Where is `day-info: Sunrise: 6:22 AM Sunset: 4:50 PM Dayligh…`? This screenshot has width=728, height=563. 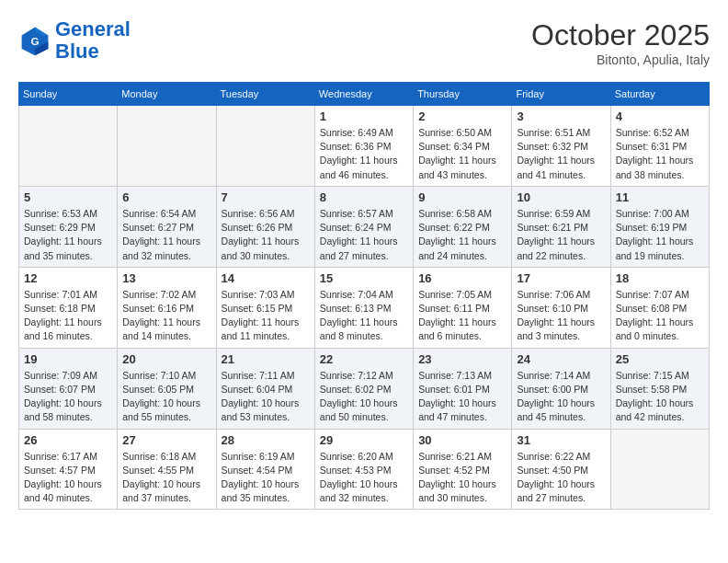
day-info: Sunrise: 6:22 AM Sunset: 4:50 PM Dayligh… is located at coordinates (561, 478).